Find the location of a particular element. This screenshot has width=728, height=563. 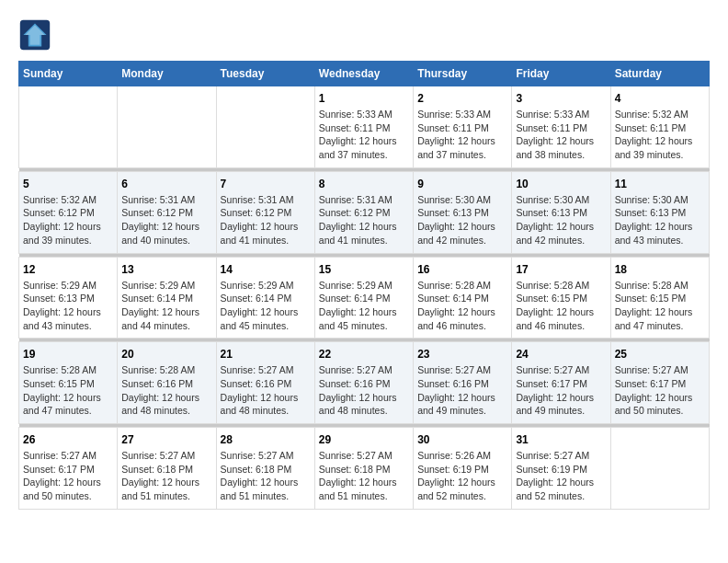

day-info: Sunrise: 5:27 AM Sunset: 6:19 PM Dayligh… is located at coordinates (561, 477).